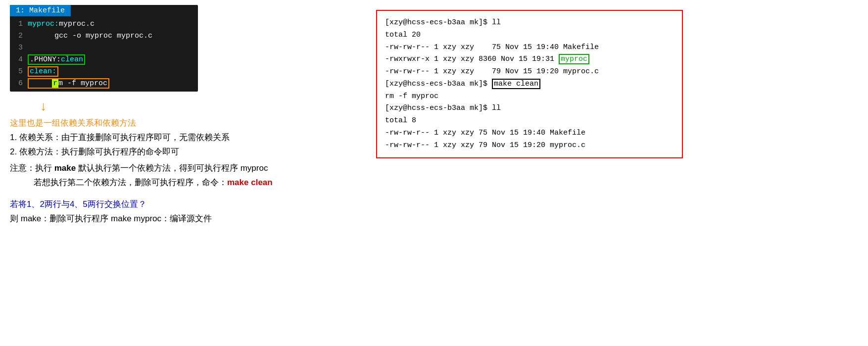  Describe the element at coordinates (104, 72) in the screenshot. I see `code-line-5: 5 clean:` at that location.